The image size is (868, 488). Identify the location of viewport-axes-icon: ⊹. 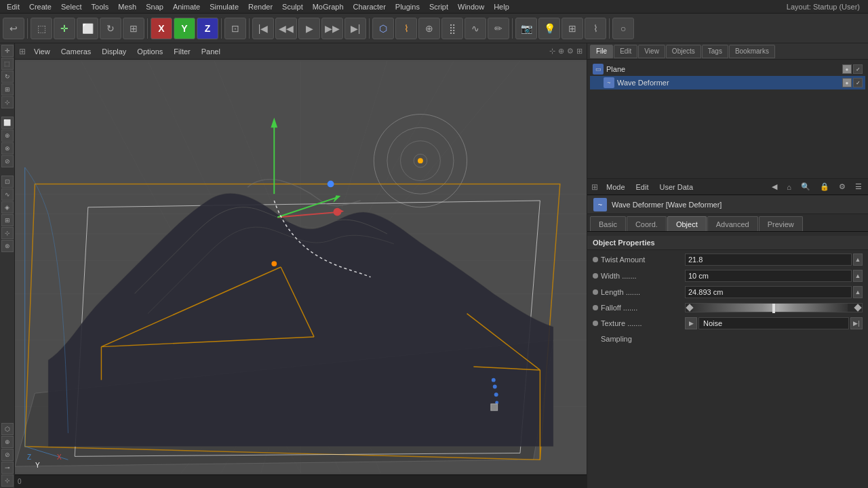
(552, 52).